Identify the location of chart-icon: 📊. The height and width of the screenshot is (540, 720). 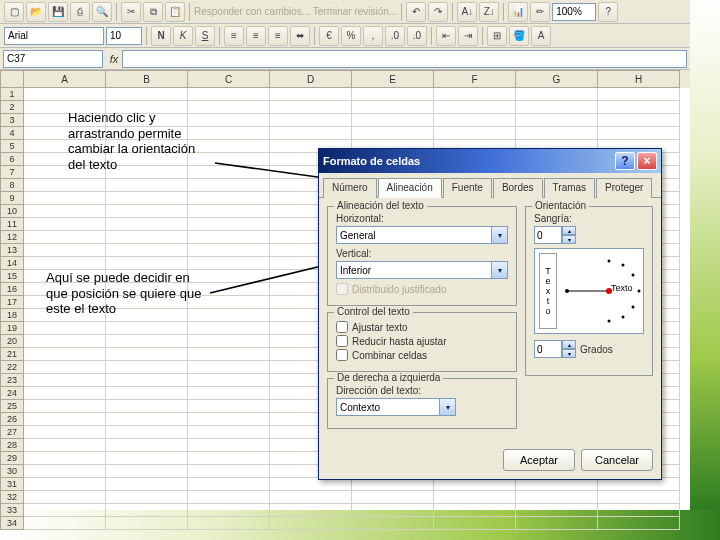
(518, 12).